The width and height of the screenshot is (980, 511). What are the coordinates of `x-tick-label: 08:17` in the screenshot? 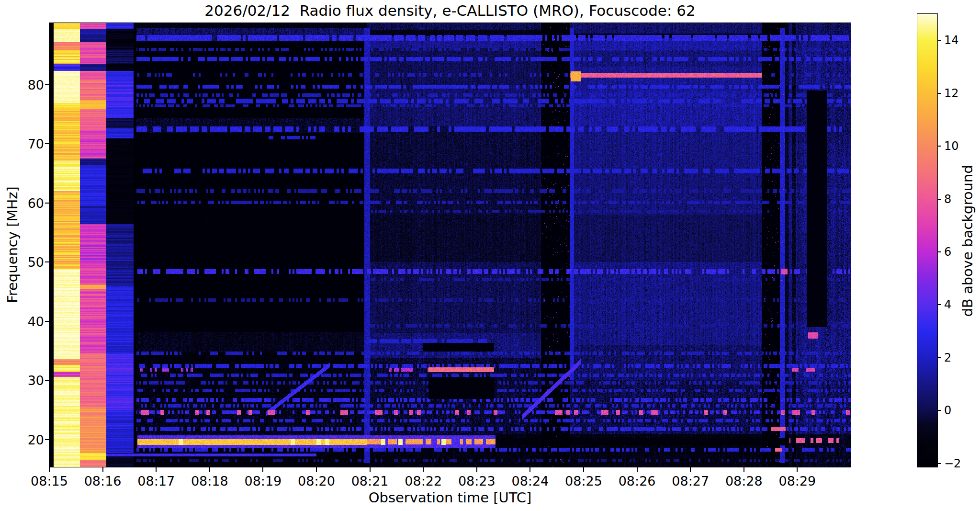 It's located at (156, 481).